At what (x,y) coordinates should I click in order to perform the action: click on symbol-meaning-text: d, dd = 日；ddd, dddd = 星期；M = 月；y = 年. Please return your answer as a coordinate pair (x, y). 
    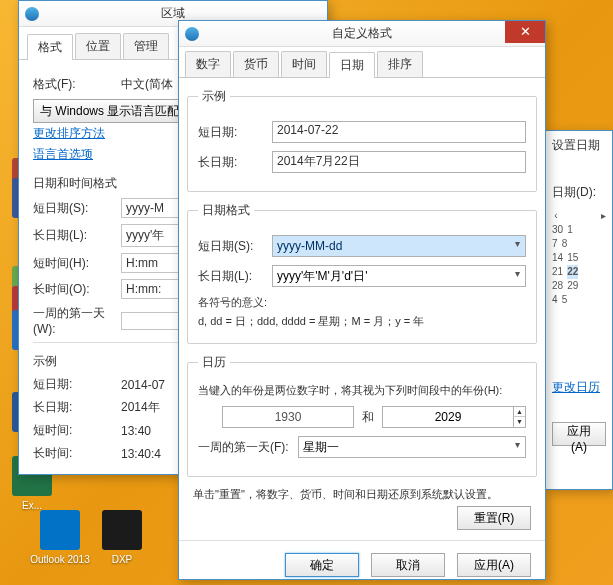
    Looking at the image, I should click on (362, 322).